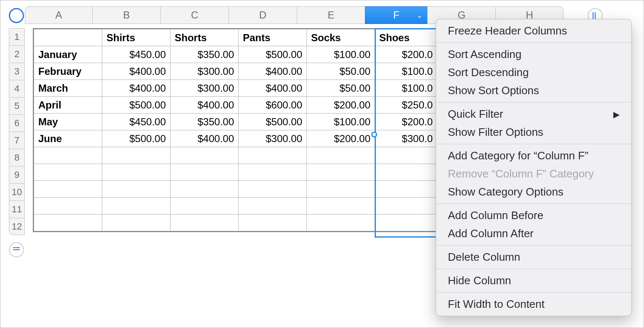 Image resolution: width=644 pixels, height=328 pixels. I want to click on menu-hide-column: Hide Column, so click(534, 281).